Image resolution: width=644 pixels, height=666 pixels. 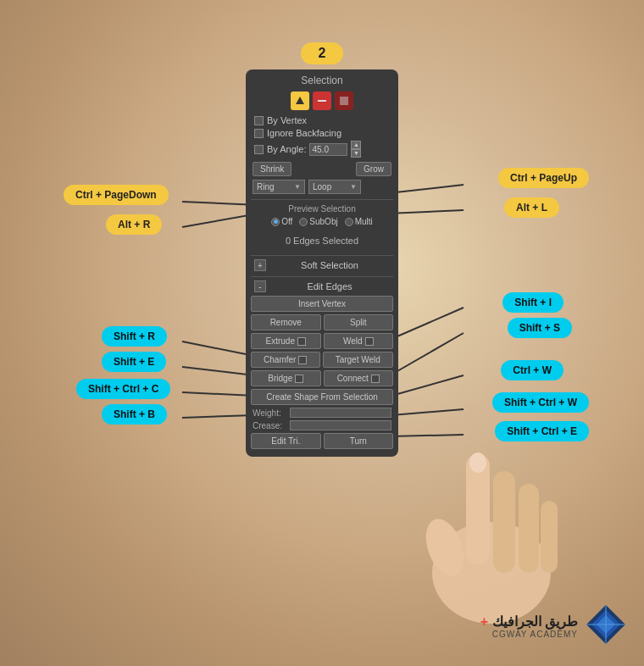 What do you see at coordinates (329, 149) in the screenshot?
I see `angle-input` at bounding box center [329, 149].